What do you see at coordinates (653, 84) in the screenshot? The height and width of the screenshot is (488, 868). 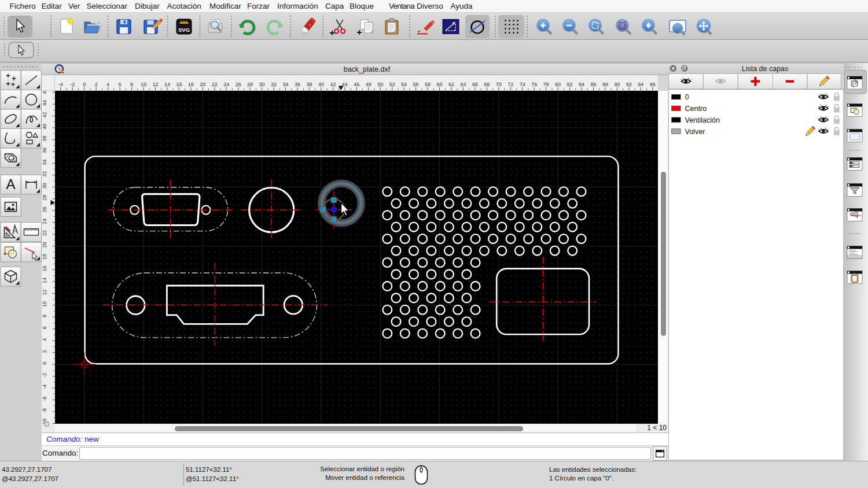 I see `svg-text: 96` at bounding box center [653, 84].